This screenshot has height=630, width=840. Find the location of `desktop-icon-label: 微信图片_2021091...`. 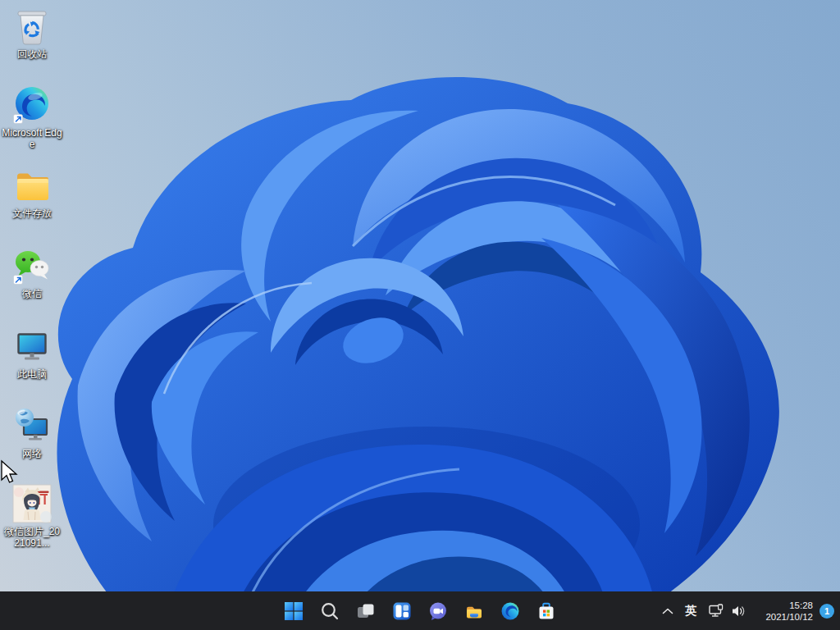

desktop-icon-label: 微信图片_2021091... is located at coordinates (32, 537).